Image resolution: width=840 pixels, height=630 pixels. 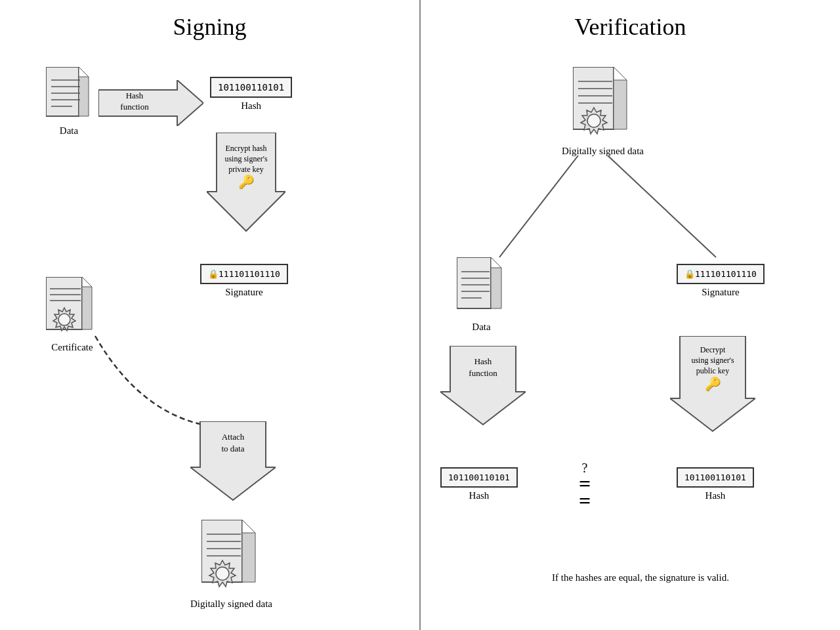 What do you see at coordinates (72, 315) in the screenshot?
I see `certificate-container: Certificate` at bounding box center [72, 315].